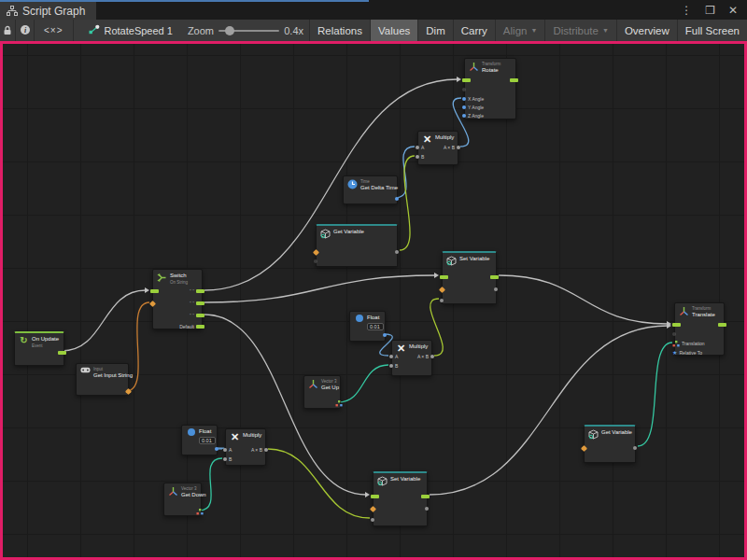 The image size is (747, 560). I want to click on node-rotate: TransformRotateX AngleY AngleZ Angle, so click(490, 89).